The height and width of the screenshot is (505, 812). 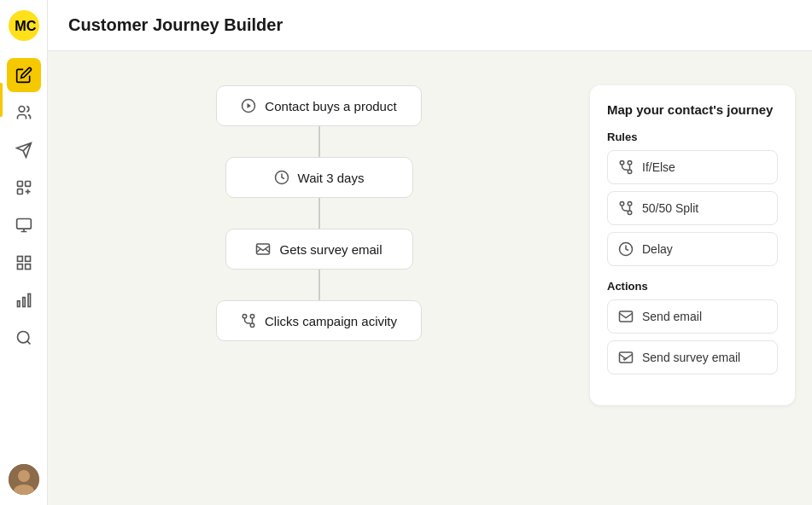 What do you see at coordinates (331, 321) in the screenshot?
I see `click-label: Clicks campaign acivity` at bounding box center [331, 321].